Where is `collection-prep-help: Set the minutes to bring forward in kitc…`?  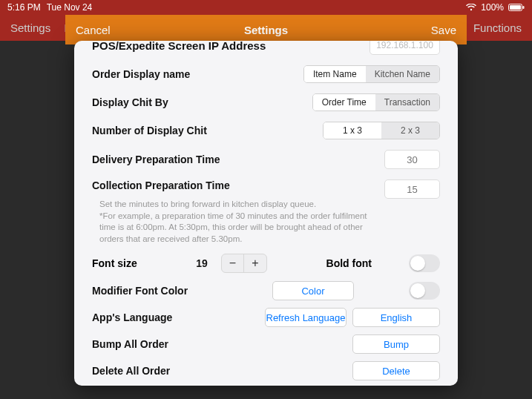
collection-prep-help: Set the minutes to bring forward in kitc… is located at coordinates (237, 224).